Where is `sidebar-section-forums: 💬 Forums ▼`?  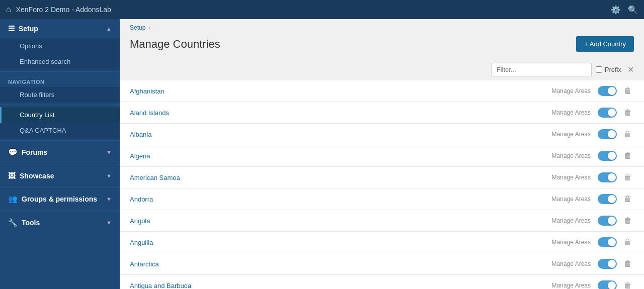
sidebar-section-forums: 💬 Forums ▼ is located at coordinates (60, 152).